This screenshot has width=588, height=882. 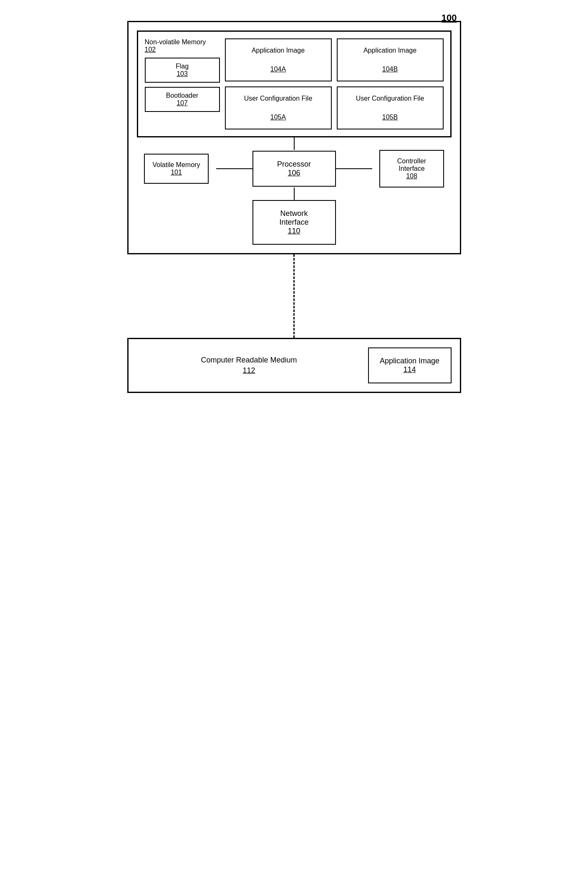 I want to click on dashed-line, so click(x=294, y=296).